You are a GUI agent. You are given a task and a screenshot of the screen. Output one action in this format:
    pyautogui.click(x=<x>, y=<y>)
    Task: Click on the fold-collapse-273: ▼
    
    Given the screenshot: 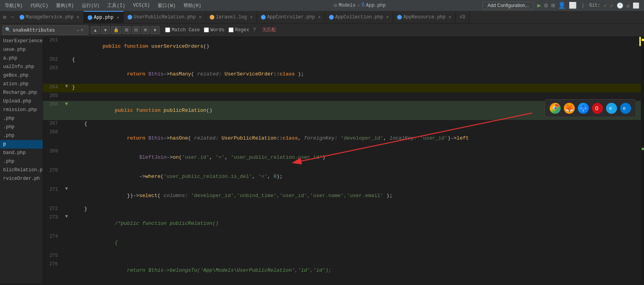 What is the action you would take?
    pyautogui.click(x=67, y=217)
    